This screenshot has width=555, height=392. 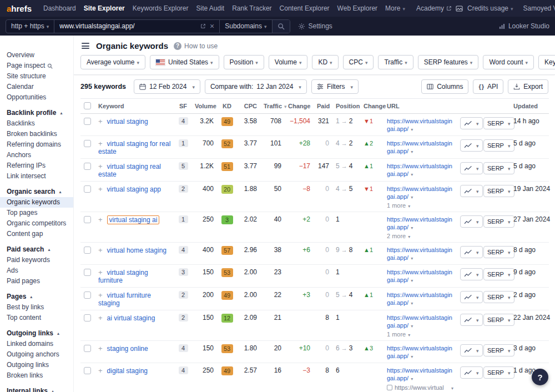 I want to click on sidebar-item: Backlinks, so click(x=37, y=123).